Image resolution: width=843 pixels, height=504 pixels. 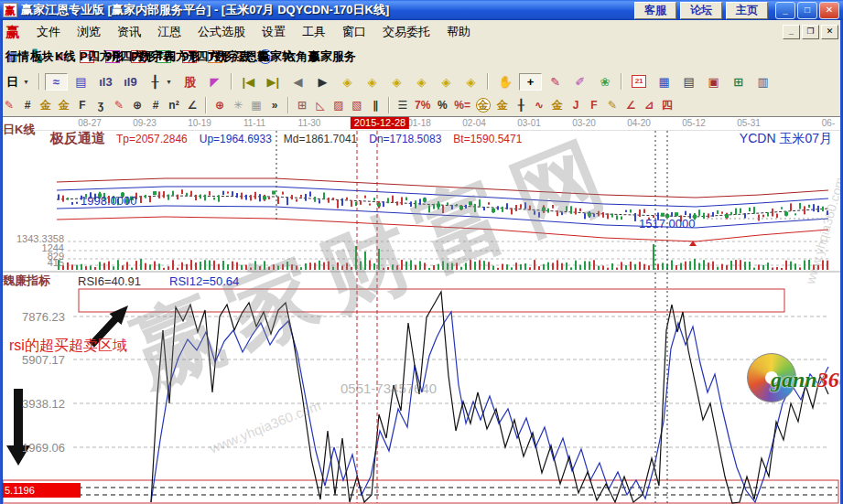 I want to click on spiral-grid-tool: ʒ, so click(x=101, y=106).